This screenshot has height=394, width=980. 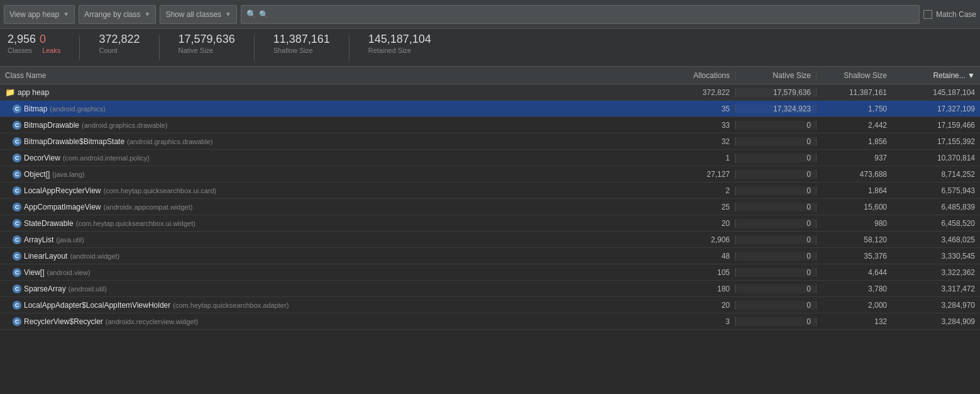 What do you see at coordinates (697, 125) in the screenshot?
I see `allocations-cell: 33` at bounding box center [697, 125].